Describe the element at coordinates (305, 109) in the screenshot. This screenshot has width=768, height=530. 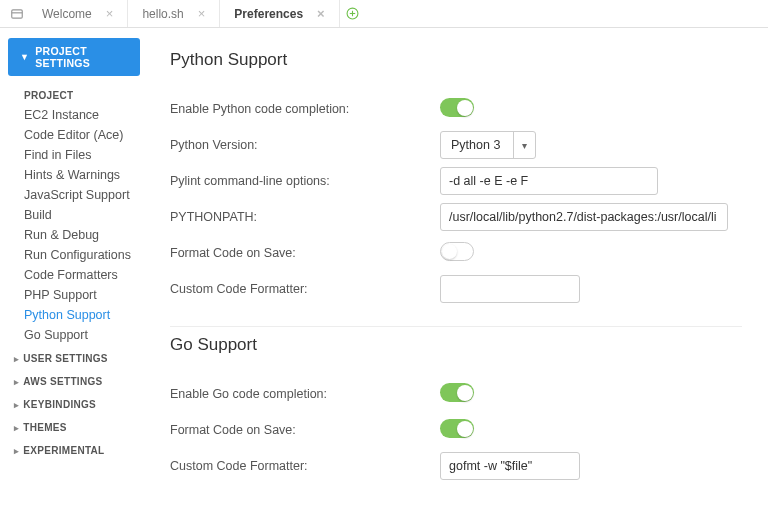
I see `label-python-enable: Enable Python code completion:` at that location.